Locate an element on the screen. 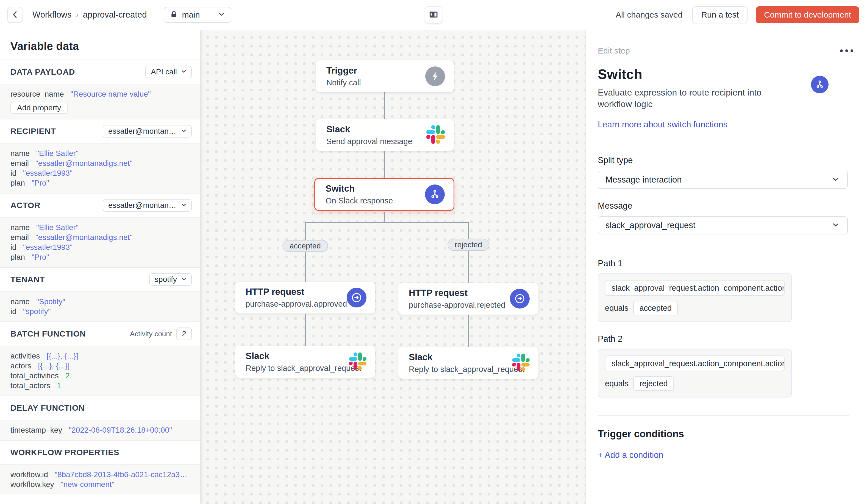  path-2-value-input: rejected is located at coordinates (653, 384).